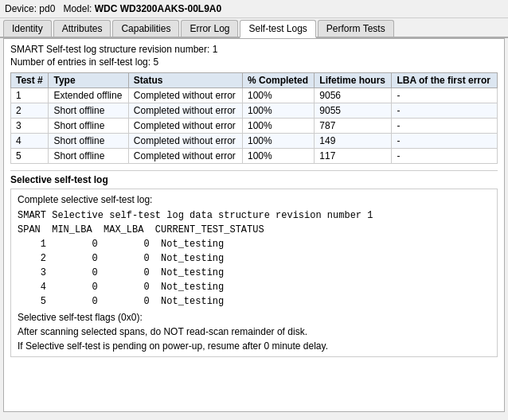 The image size is (508, 420). I want to click on cell-0-4: 9056, so click(354, 95).